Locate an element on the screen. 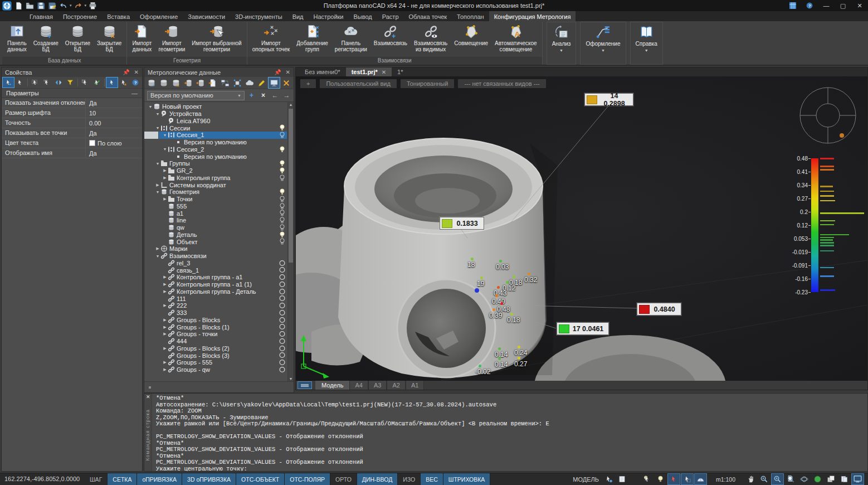  tree-item: ▶222 is located at coordinates (219, 305).